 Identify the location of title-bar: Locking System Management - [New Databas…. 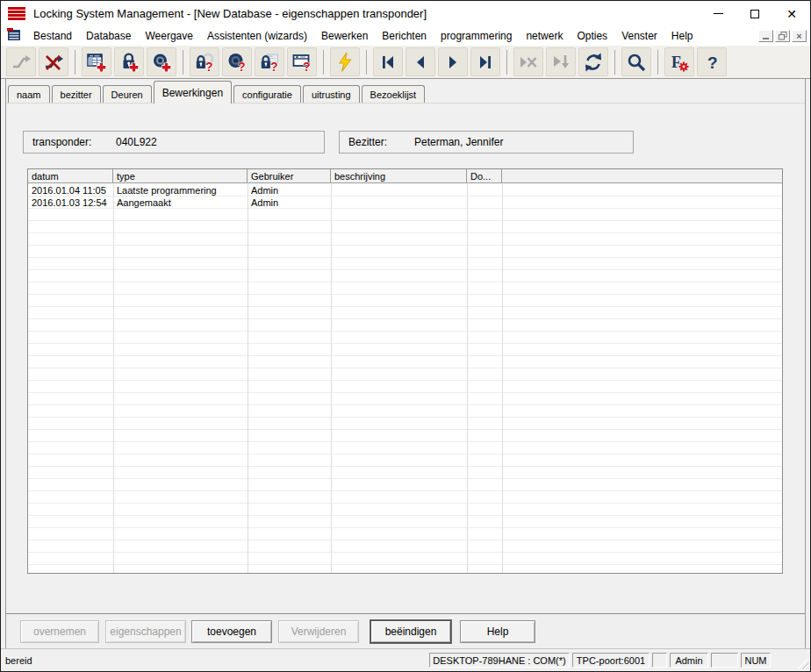
(406, 14).